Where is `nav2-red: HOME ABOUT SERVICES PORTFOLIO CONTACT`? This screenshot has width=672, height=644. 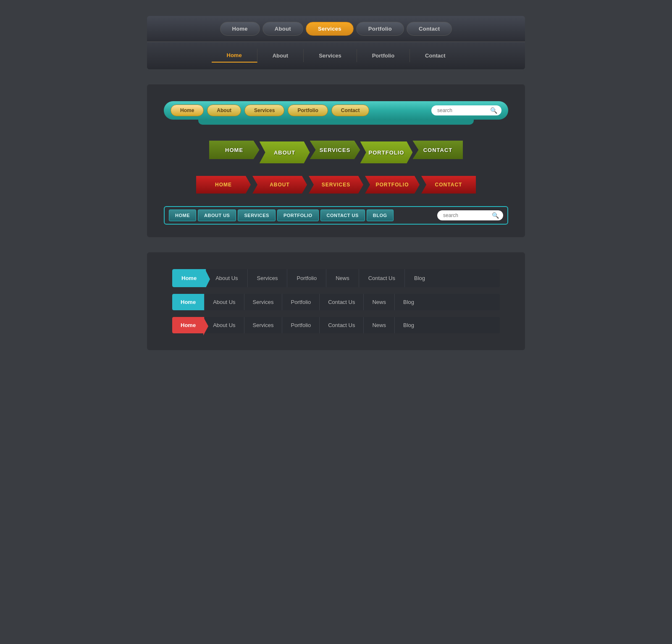
nav2-red: HOME ABOUT SERVICES PORTFOLIO CONTACT is located at coordinates (336, 185).